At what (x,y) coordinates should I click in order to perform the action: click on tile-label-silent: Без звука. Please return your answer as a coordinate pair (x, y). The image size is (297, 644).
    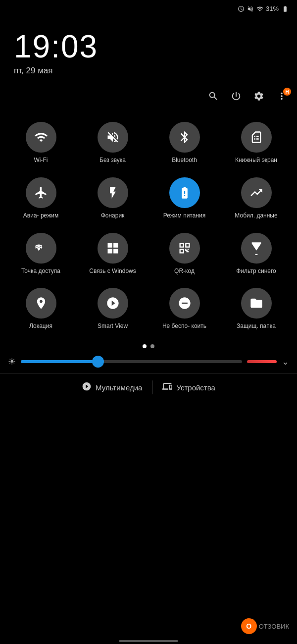
    Looking at the image, I should click on (113, 161).